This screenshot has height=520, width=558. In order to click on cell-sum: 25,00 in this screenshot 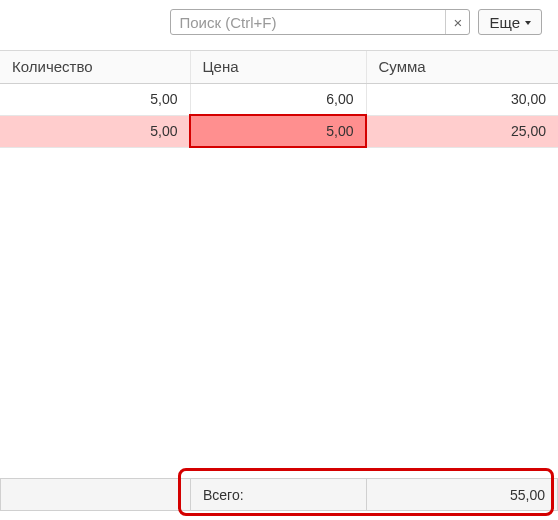, I will do `click(462, 131)`.